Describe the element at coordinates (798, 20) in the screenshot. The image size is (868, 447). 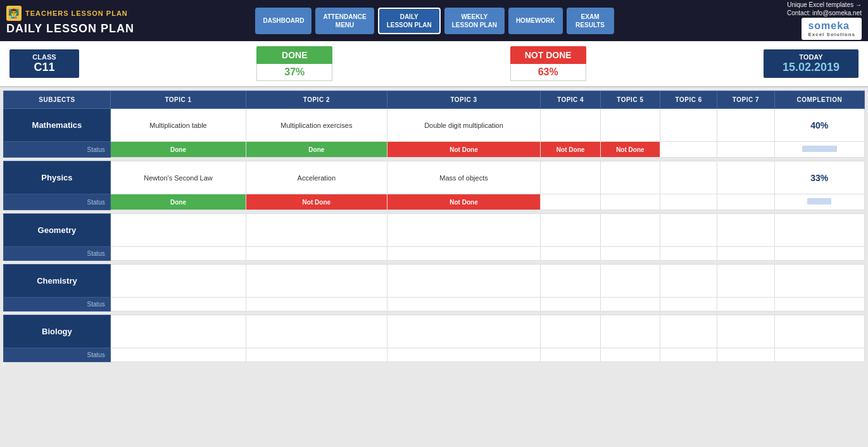
I see `header-right: Unique Excel templates → Contact: info@s…` at that location.